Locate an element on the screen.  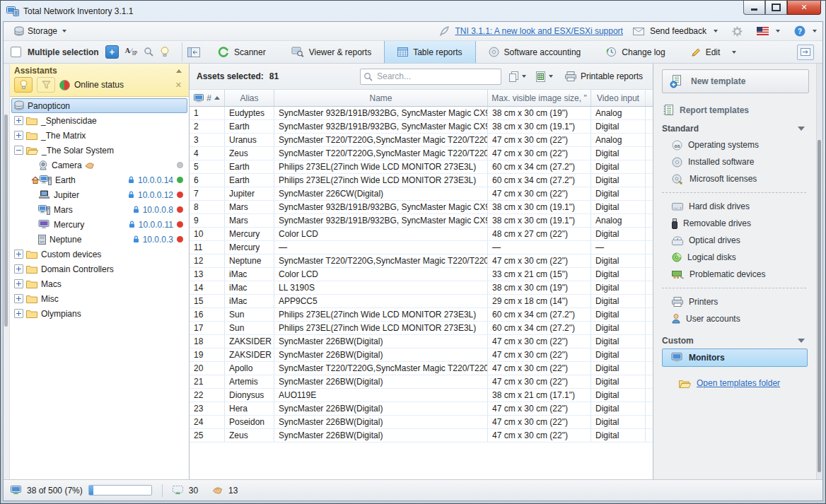
table-row: 3UranusSyncMaster T220/T220G,SyncMaster … is located at coordinates (421, 140).